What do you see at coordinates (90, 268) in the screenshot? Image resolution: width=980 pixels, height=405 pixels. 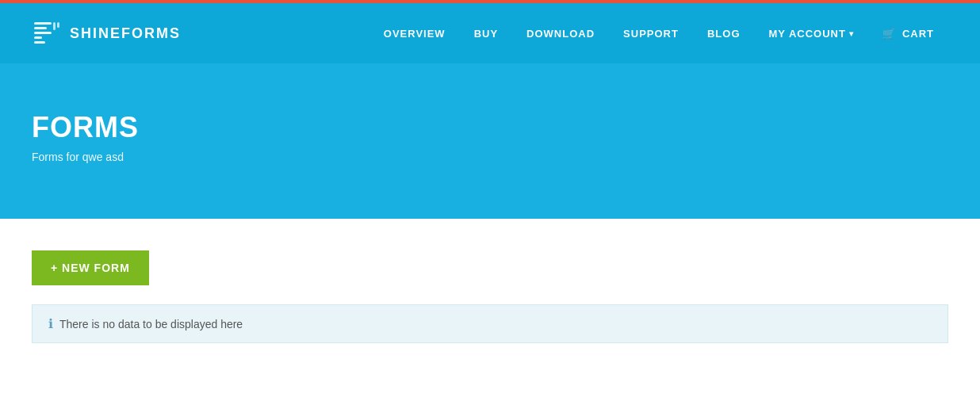 I see `new-form-button: + NEW FORM` at bounding box center [90, 268].